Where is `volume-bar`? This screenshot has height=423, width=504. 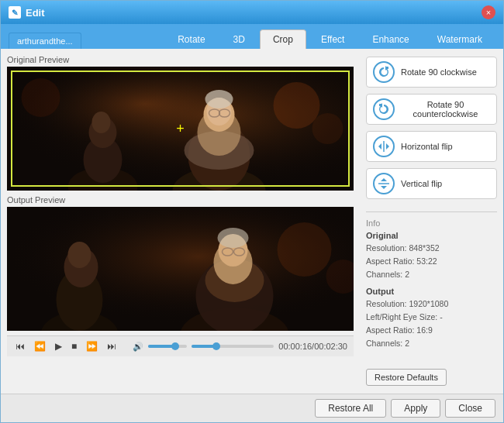
volume-bar is located at coordinates (167, 346).